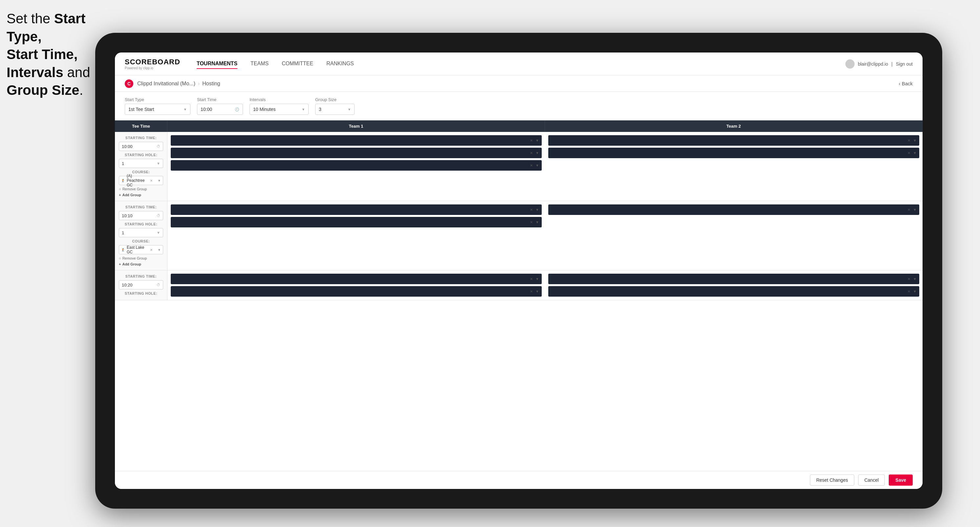 This screenshot has height=527, width=980. I want to click on start-time-group: Start Time 10:00 🕙, so click(220, 106).